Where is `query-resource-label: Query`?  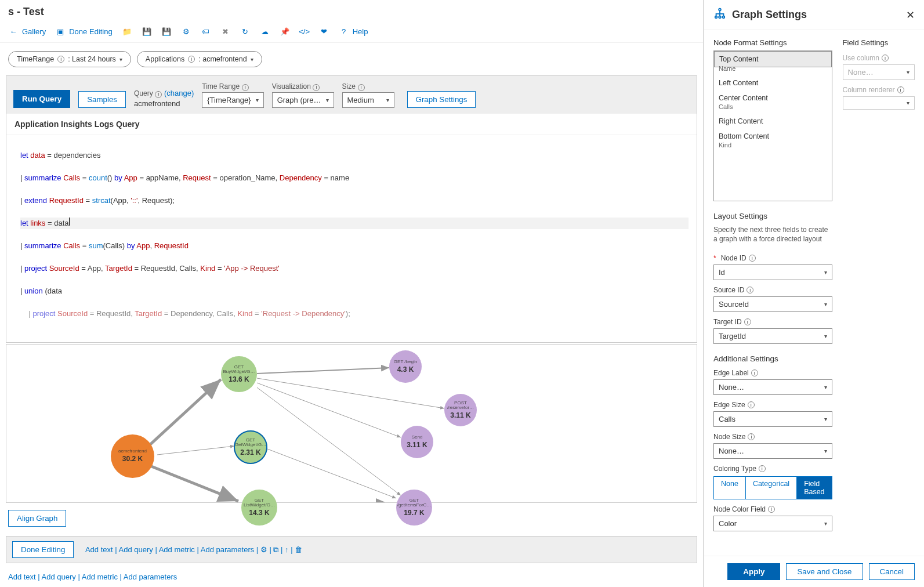 query-resource-label: Query is located at coordinates (144, 93).